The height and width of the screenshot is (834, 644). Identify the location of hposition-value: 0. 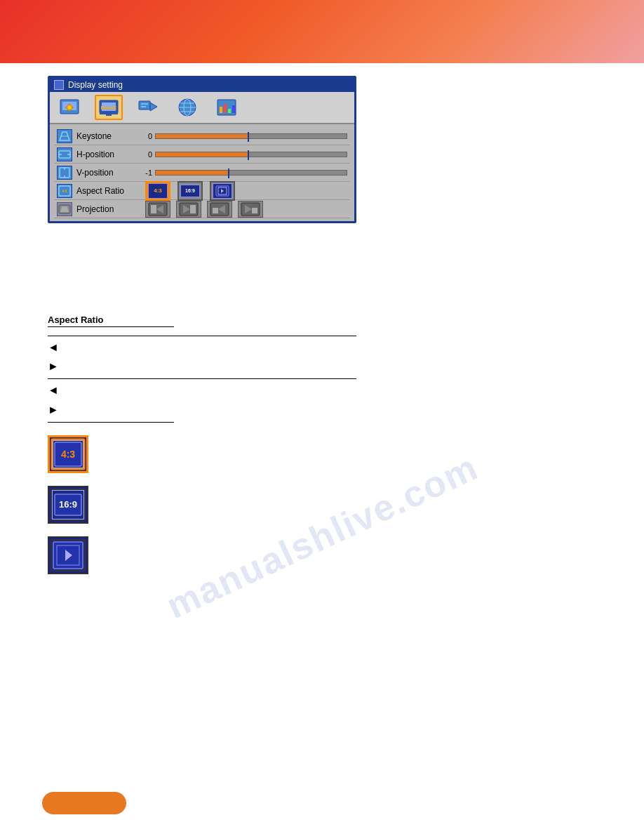
(146, 154).